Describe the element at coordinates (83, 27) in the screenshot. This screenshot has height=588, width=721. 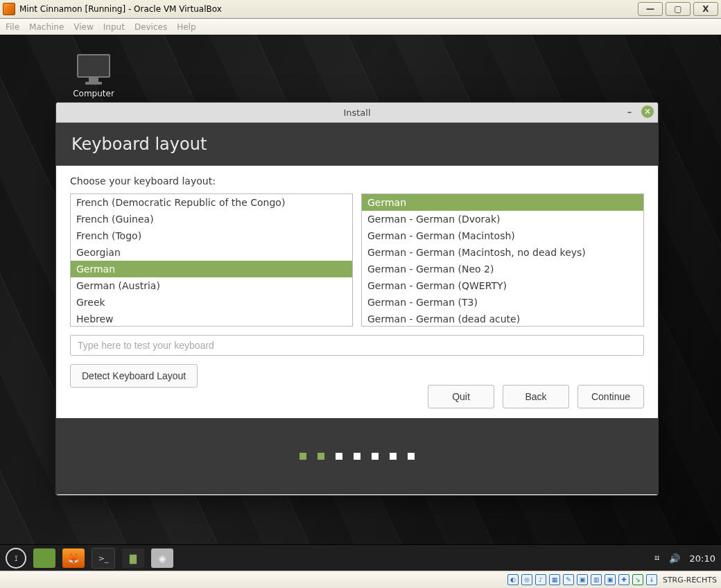
I see `vb-menu-view: View` at that location.